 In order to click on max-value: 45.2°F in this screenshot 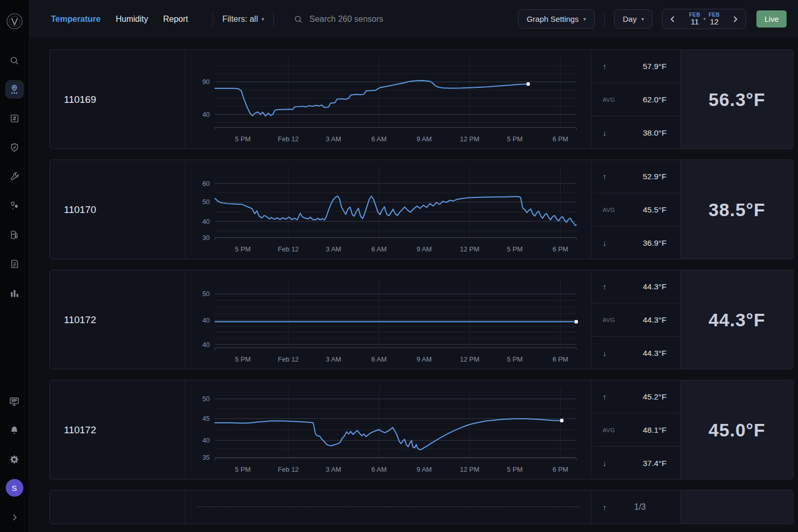, I will do `click(655, 397)`.